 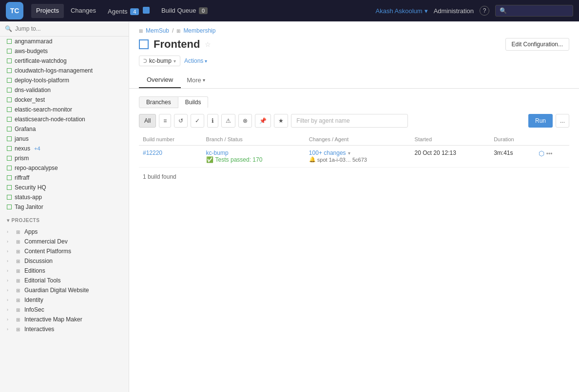 I want to click on nav-logo: TC, so click(x=15, y=11).